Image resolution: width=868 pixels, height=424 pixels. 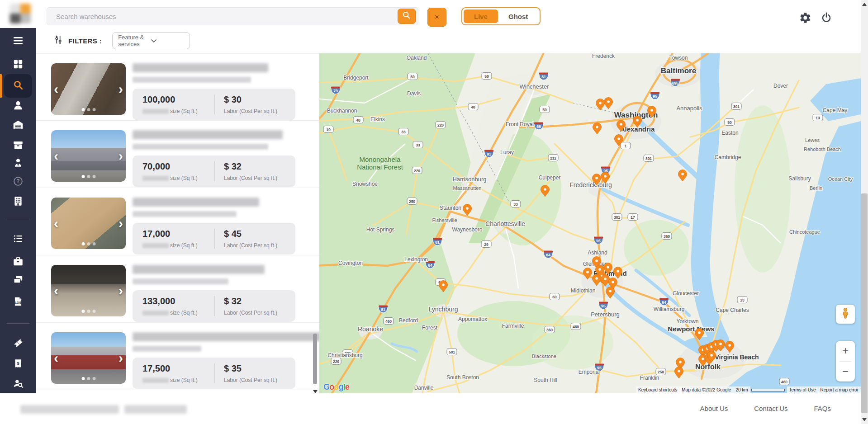 What do you see at coordinates (805, 19) in the screenshot?
I see `settings-button` at bounding box center [805, 19].